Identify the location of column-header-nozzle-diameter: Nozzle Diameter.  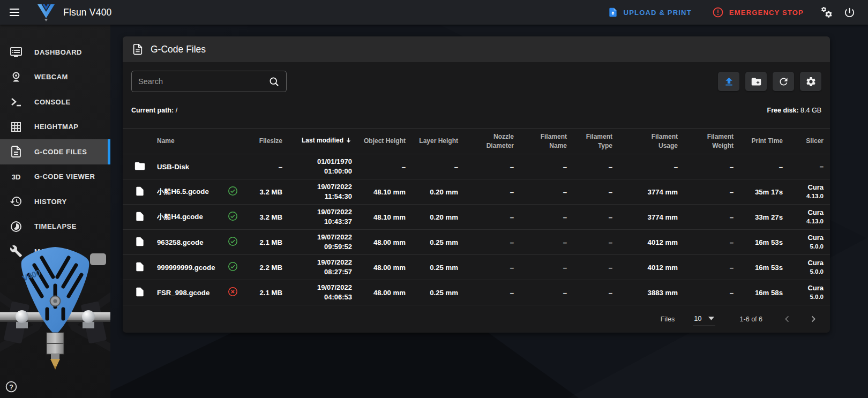
(492, 141).